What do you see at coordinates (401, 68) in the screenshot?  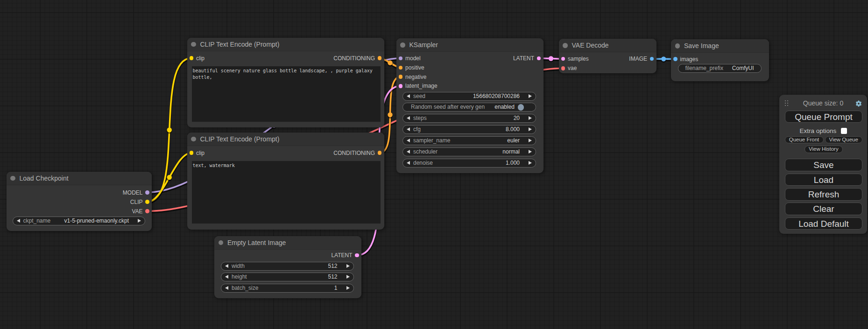 I see `input-port-positive` at bounding box center [401, 68].